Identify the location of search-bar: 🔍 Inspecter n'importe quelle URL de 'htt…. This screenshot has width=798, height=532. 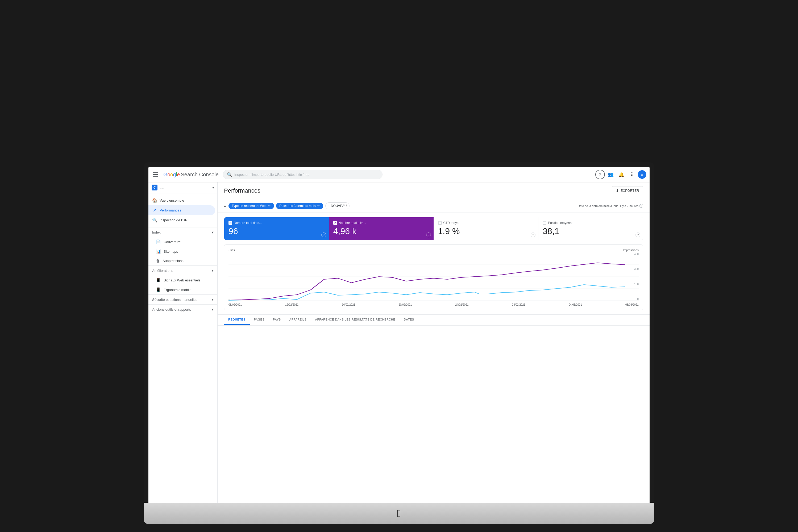
(303, 174).